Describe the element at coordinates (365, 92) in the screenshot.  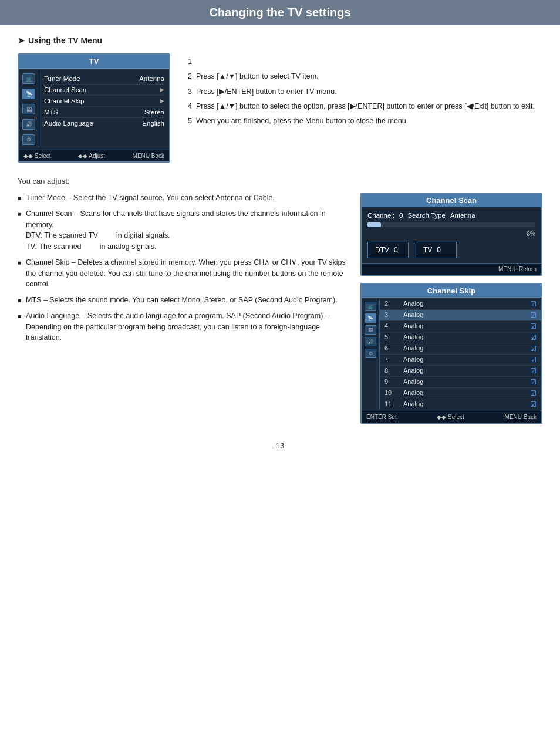
I see `instructions-panel: 1 2 Press [▲/▼] button to select TV item…` at that location.